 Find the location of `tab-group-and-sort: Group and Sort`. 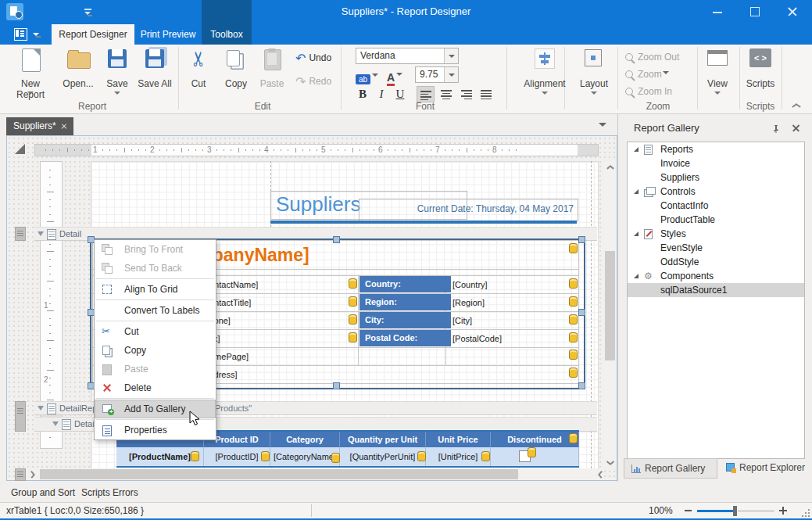

tab-group-and-sort: Group and Sort is located at coordinates (43, 493).